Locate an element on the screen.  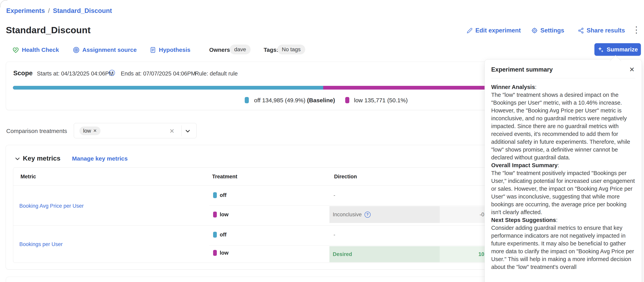
summarize-label: Summarize is located at coordinates (622, 50).